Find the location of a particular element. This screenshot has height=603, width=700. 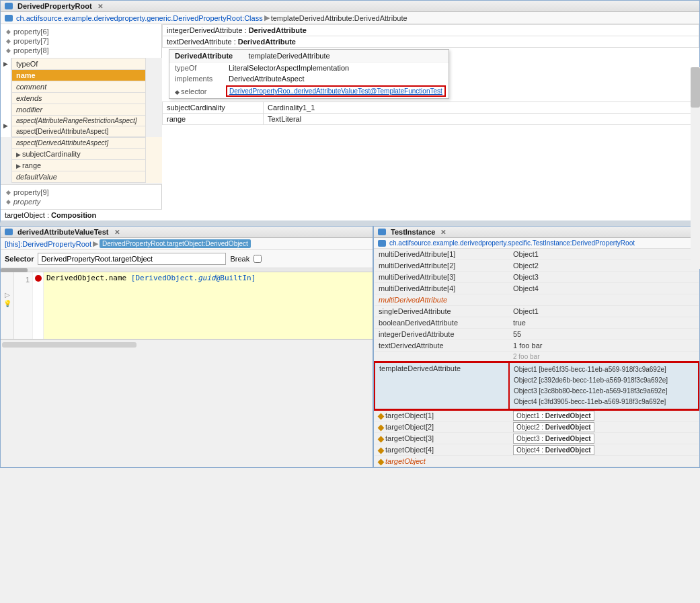

breakpoint-dot is located at coordinates (38, 278).